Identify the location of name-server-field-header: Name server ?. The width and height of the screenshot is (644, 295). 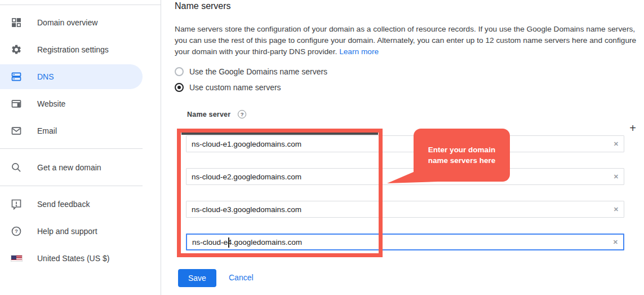
(216, 114).